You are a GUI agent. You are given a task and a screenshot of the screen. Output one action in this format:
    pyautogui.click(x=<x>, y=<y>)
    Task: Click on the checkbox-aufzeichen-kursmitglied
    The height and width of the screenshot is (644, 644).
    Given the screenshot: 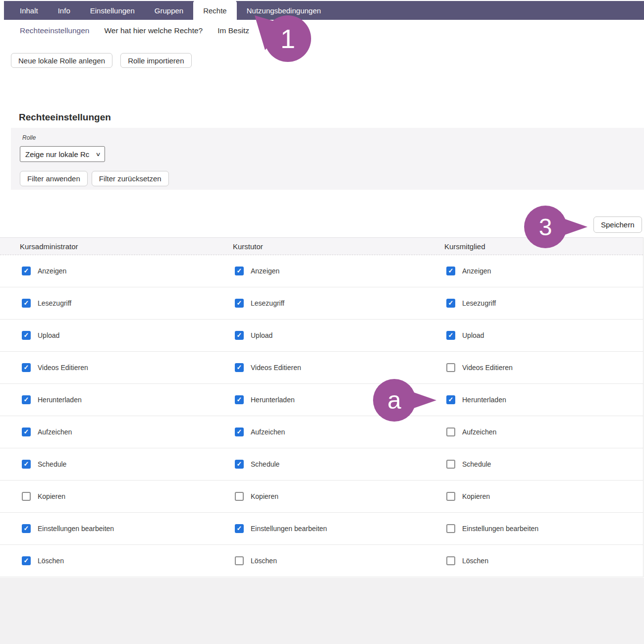 What is the action you would take?
    pyautogui.click(x=451, y=432)
    